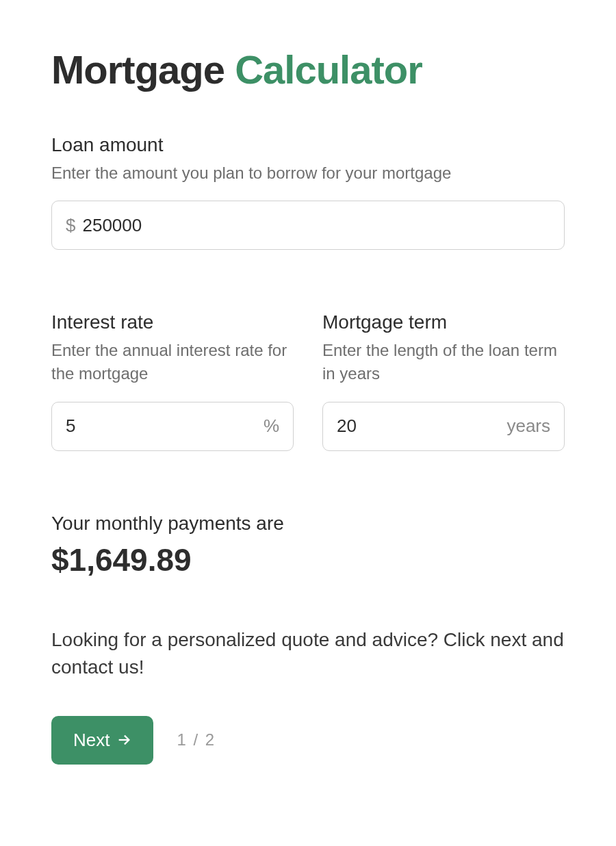 Image resolution: width=616 pixels, height=846 pixels. Describe the element at coordinates (196, 740) in the screenshot. I see `pager: 1 / 2` at that location.